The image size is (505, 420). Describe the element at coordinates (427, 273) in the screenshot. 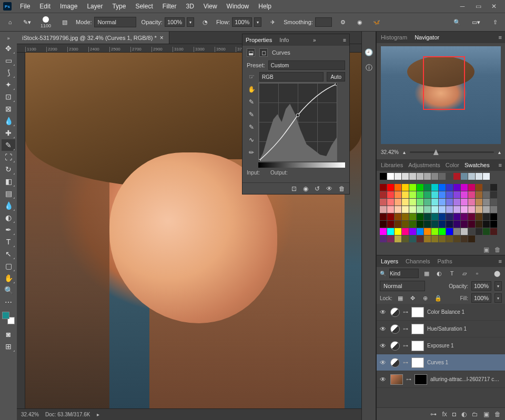

I see `filter-pixel-icon: ▦` at that location.